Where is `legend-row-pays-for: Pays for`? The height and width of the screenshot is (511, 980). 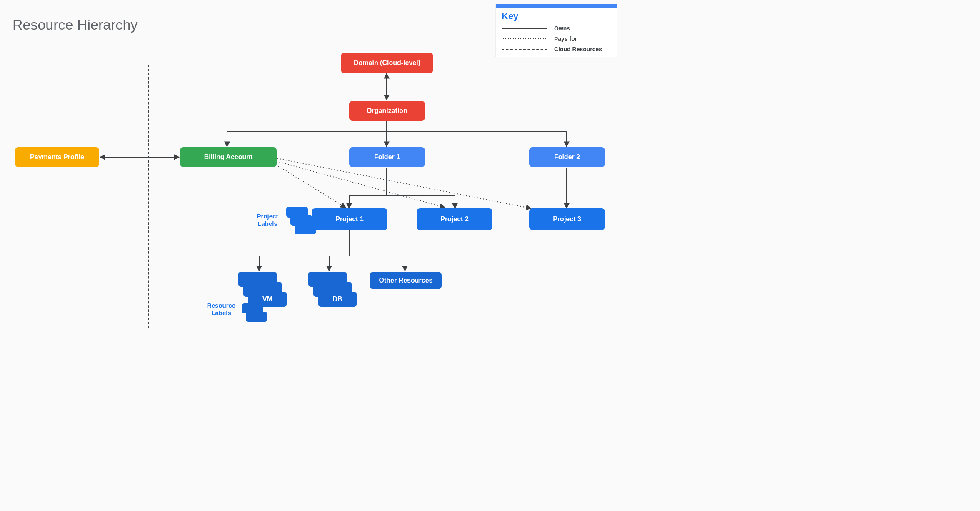
legend-row-pays-for: Pays for is located at coordinates (556, 39).